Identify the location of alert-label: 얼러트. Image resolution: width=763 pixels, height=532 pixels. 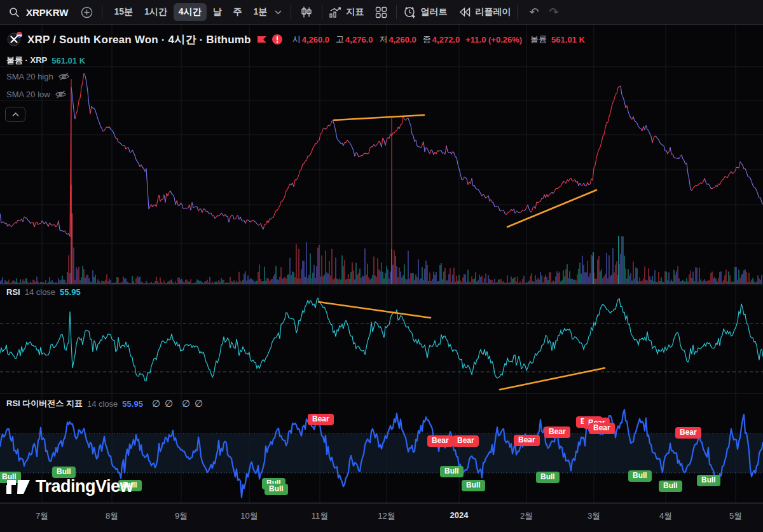
(434, 12).